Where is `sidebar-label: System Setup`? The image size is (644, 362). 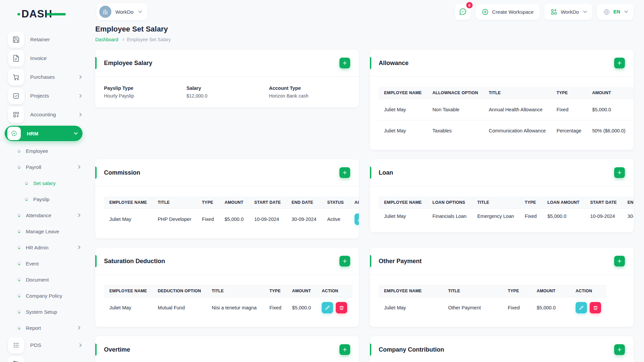
sidebar-label: System Setup is located at coordinates (53, 312).